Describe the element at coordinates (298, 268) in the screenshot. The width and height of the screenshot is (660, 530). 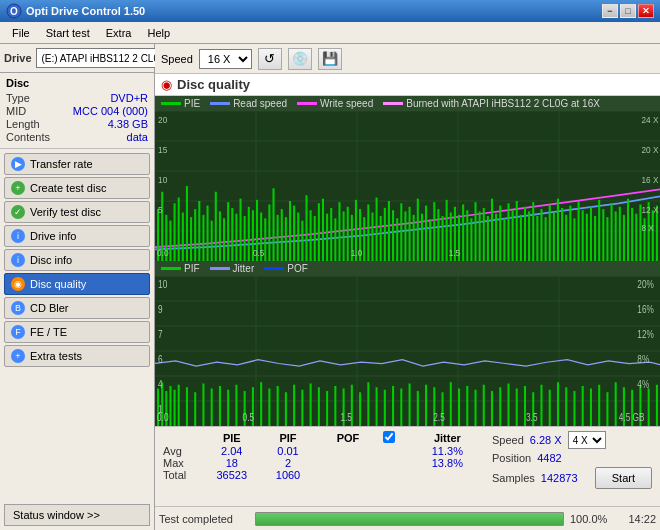
I see `pof-label: POF` at that location.